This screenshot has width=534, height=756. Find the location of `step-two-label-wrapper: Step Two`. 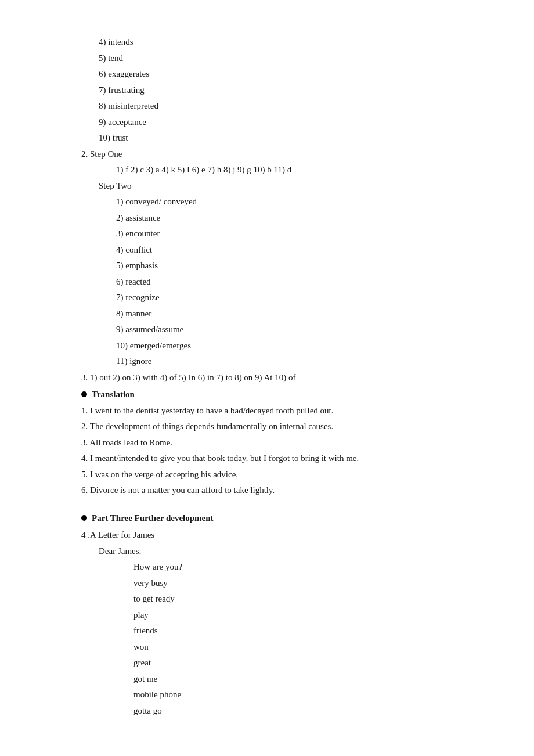

step-two-label-wrapper: Step Two is located at coordinates (279, 186).